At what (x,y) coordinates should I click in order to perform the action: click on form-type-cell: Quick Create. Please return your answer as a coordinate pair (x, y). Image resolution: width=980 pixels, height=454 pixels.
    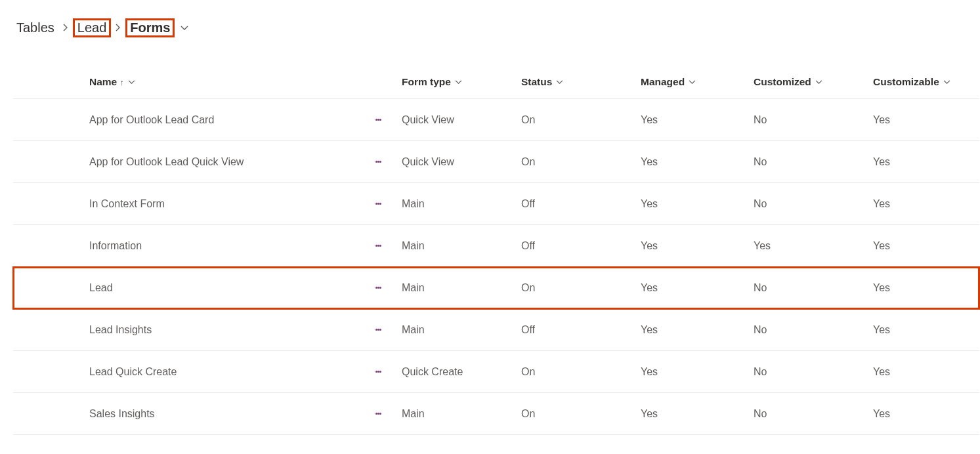
    Looking at the image, I should click on (456, 372).